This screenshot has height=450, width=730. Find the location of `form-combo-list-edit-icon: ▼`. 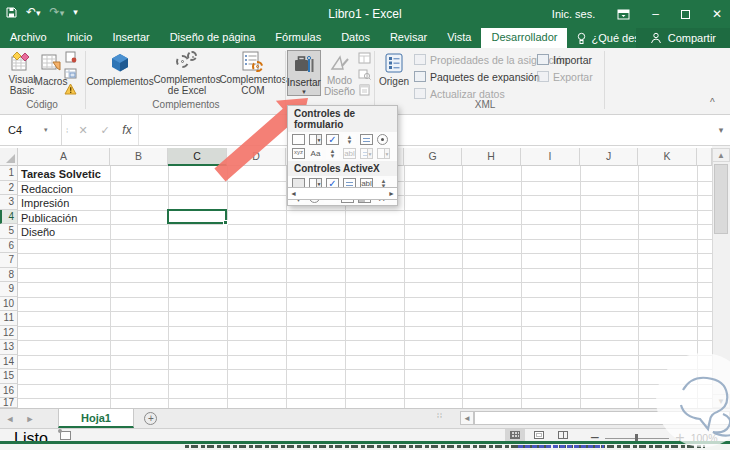

form-combo-list-edit-icon: ▼ is located at coordinates (366, 154).